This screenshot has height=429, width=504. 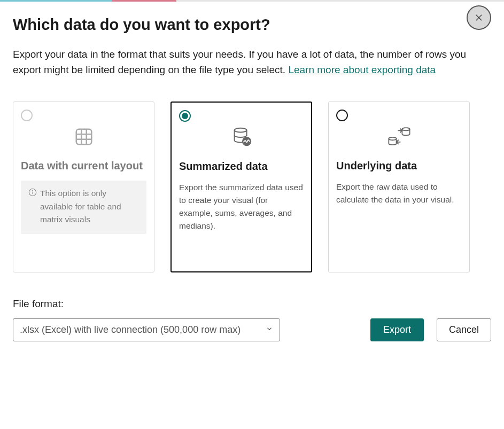 What do you see at coordinates (185, 116) in the screenshot?
I see `radio-summarized` at bounding box center [185, 116].